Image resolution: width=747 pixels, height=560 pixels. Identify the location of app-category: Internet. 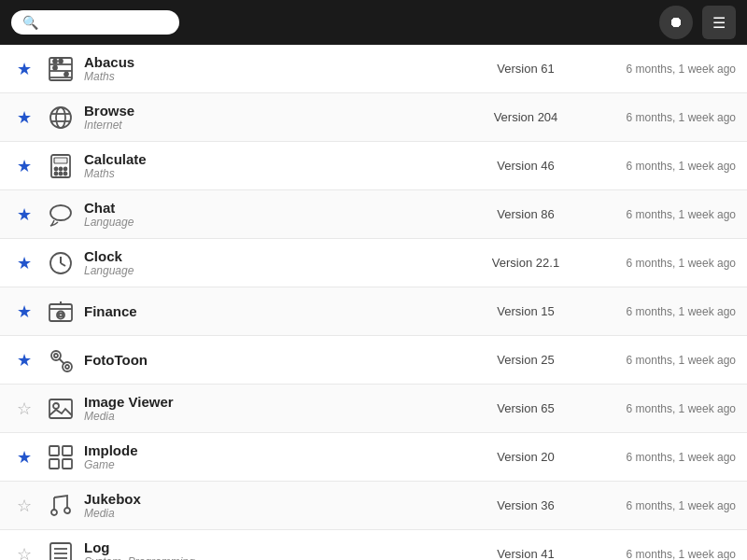
(275, 125).